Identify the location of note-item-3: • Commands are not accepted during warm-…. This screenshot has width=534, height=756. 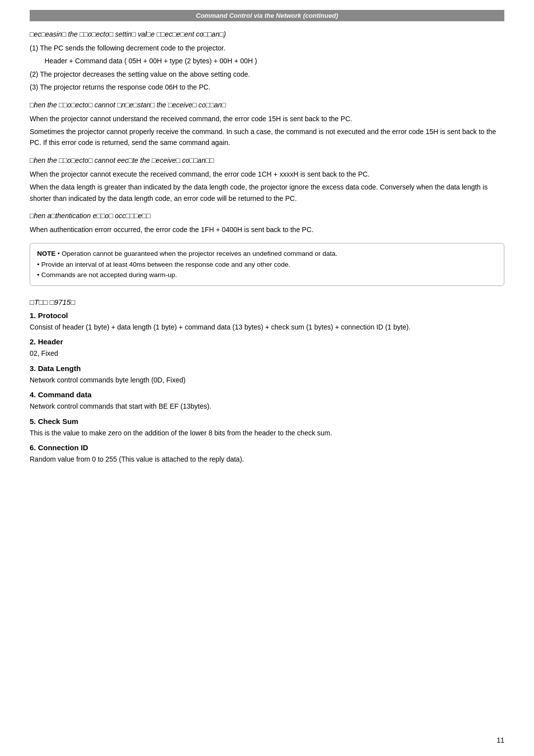
(267, 275).